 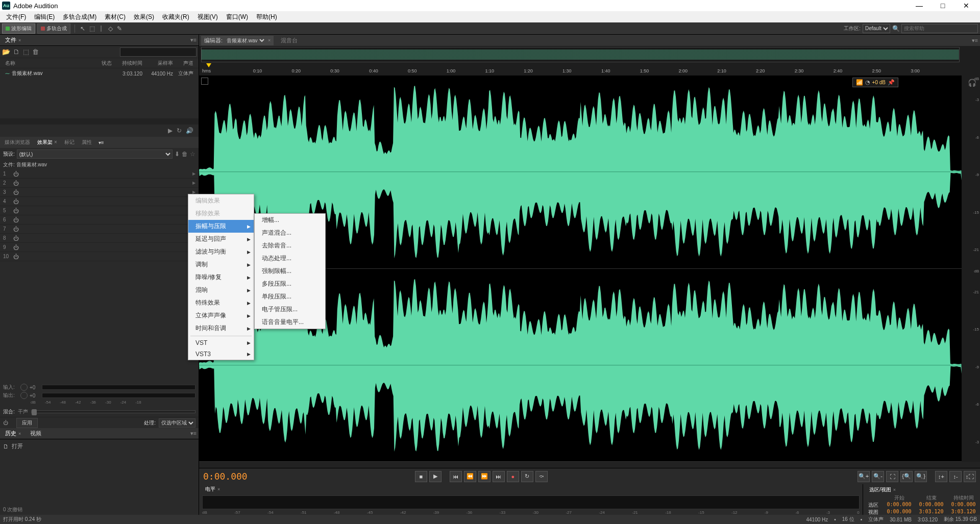 I want to click on rack-slot: 8⏻▶, so click(x=99, y=238).